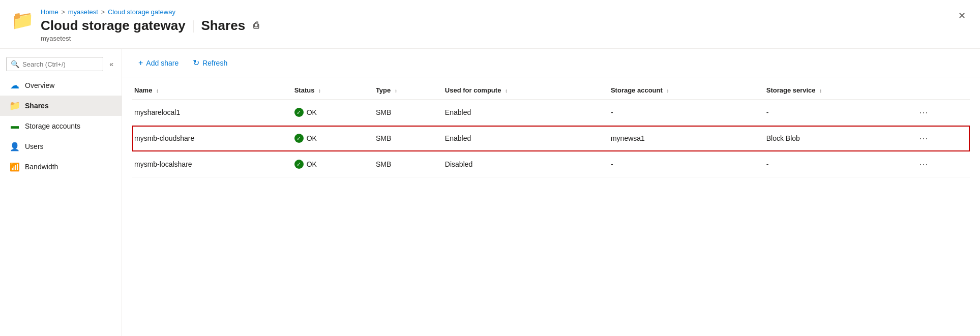  What do you see at coordinates (213, 90) in the screenshot?
I see `col-name: Name ↕` at bounding box center [213, 90].